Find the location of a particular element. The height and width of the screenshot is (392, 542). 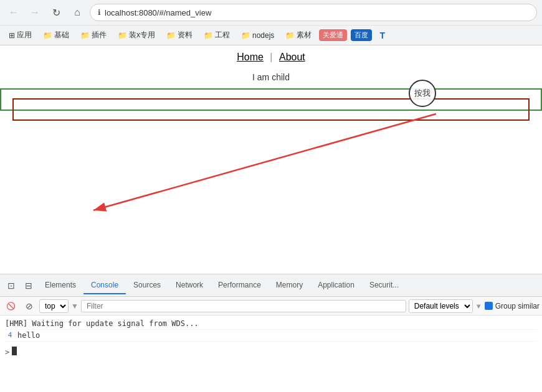

bookmark-sucai: 📁 素材 is located at coordinates (298, 35).